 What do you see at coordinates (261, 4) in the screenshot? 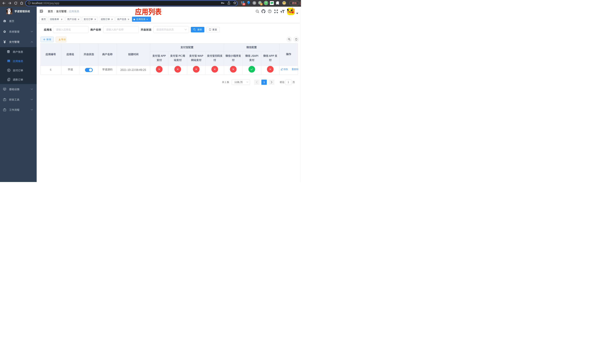
I see `svg-text: 1` at bounding box center [261, 4].